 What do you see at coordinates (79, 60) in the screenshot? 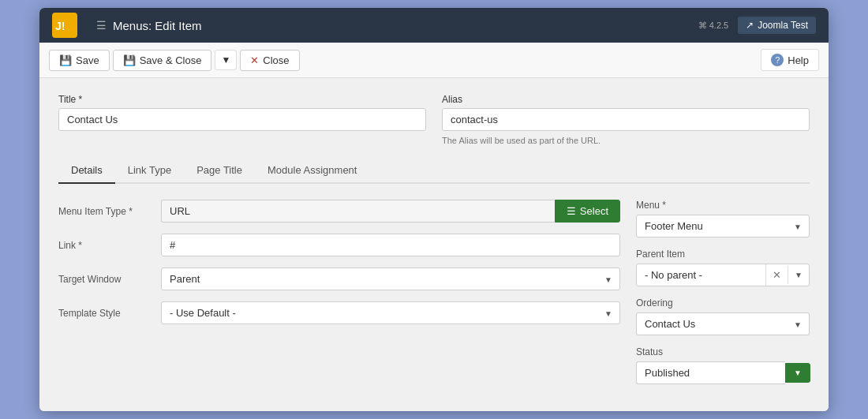
I see `save-button: 💾 Save` at bounding box center [79, 60].